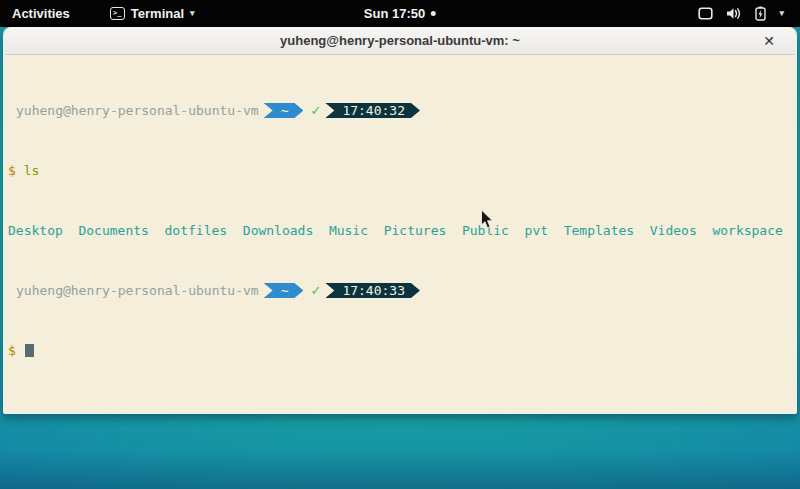  I want to click on command-text: ls, so click(32, 170).